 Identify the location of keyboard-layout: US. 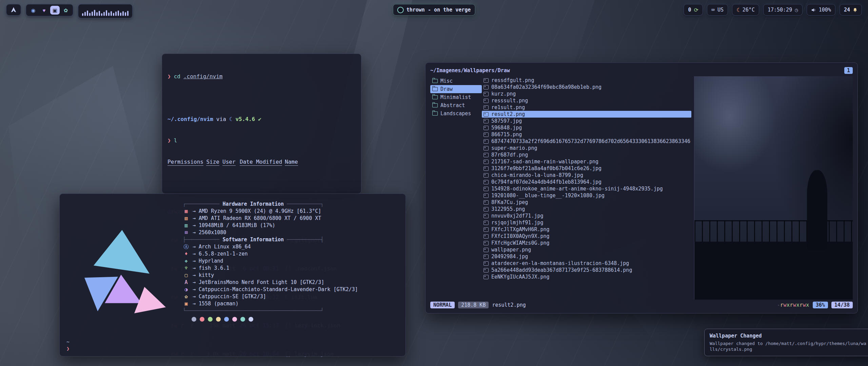
(721, 10).